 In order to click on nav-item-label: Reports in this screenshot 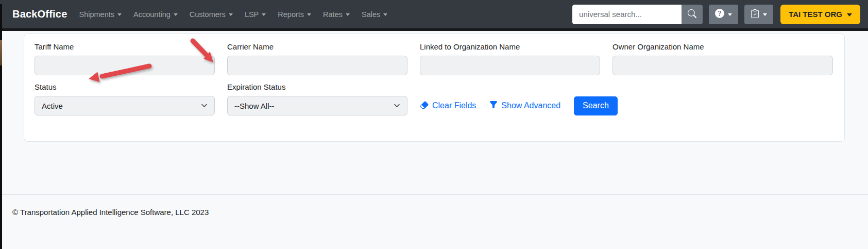, I will do `click(291, 14)`.